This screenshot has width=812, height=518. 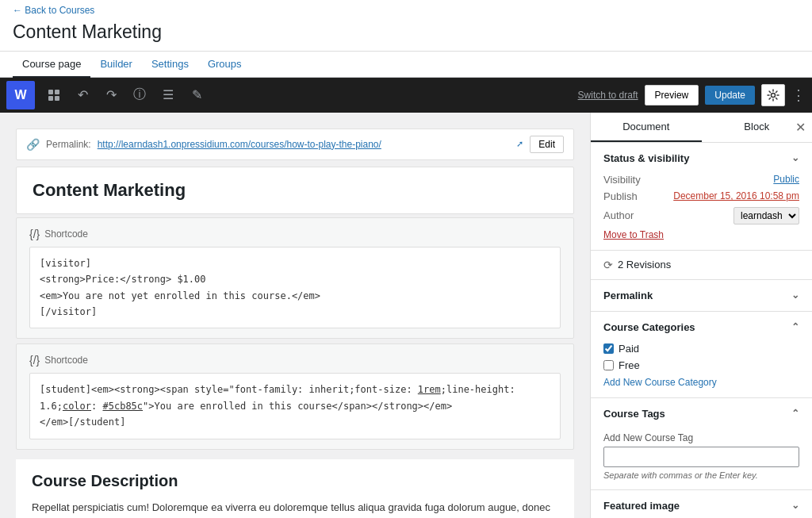 I want to click on content-title-block: Content Marketing, so click(x=295, y=190).